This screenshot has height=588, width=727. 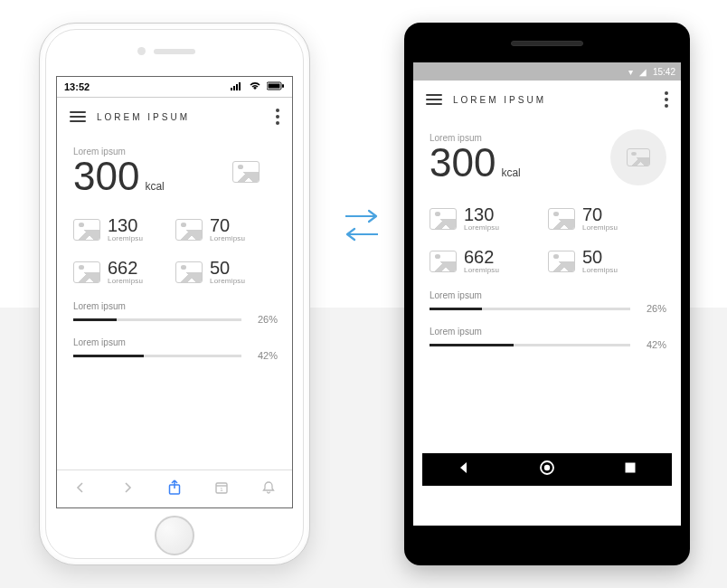 What do you see at coordinates (499, 100) in the screenshot?
I see `android-page-title: LOREM IPSUM` at bounding box center [499, 100].